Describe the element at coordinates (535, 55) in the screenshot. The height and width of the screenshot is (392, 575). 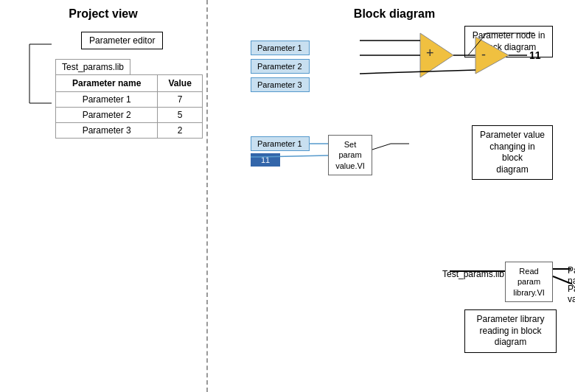
I see `svg-text: 11` at that location.